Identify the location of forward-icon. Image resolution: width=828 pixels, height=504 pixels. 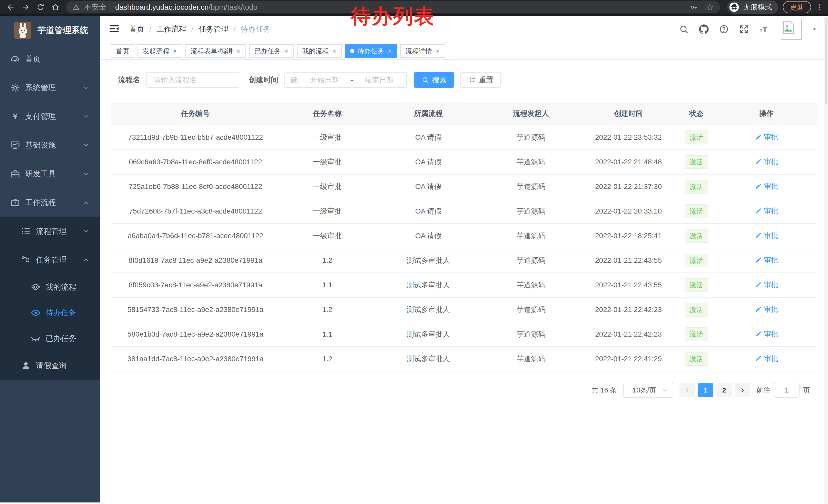
(26, 7).